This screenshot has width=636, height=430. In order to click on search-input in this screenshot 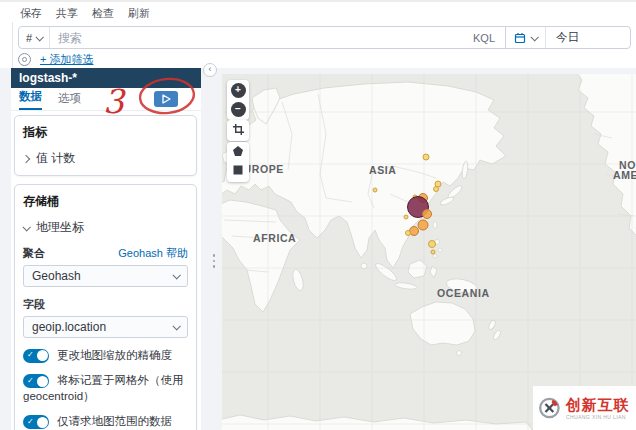, I will do `click(256, 38)`.